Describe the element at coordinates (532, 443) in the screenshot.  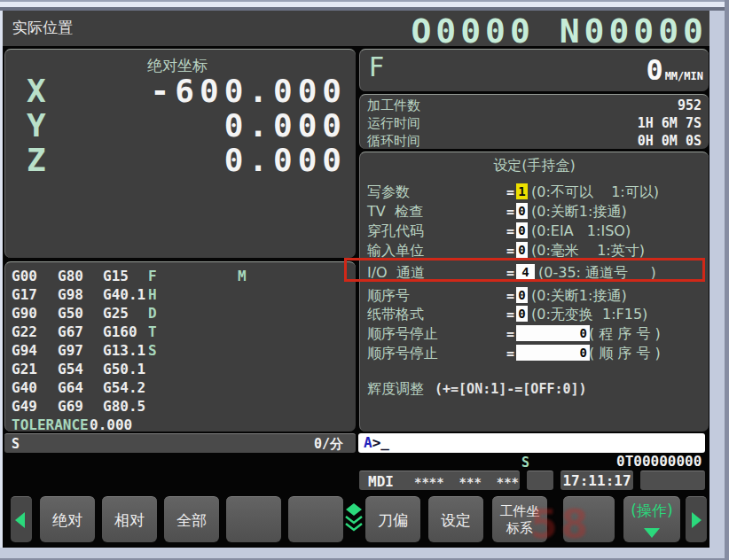
I see `command-input-line: A>_` at that location.